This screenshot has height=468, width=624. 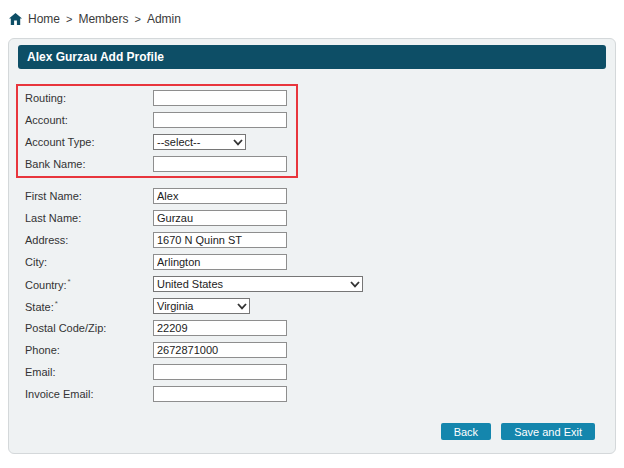 What do you see at coordinates (89, 164) in the screenshot?
I see `bank-name-label: Bank Name:` at bounding box center [89, 164].